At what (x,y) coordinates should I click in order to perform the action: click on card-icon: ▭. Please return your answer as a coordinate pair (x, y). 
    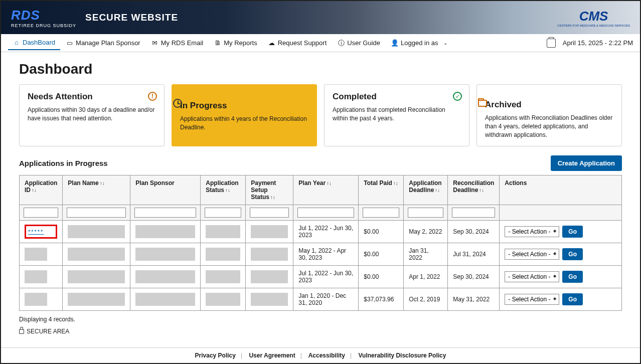
    Looking at the image, I should click on (70, 43).